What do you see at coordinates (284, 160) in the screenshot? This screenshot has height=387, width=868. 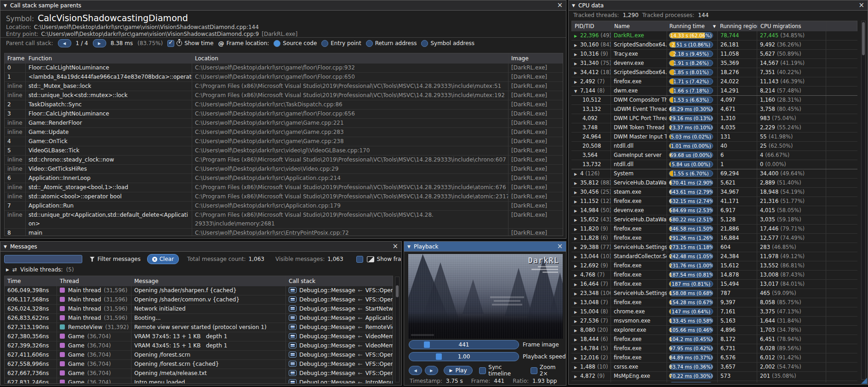 I see `callstack-row: inlinestd::chrono::steady_clock::nowC:\P…` at bounding box center [284, 160].